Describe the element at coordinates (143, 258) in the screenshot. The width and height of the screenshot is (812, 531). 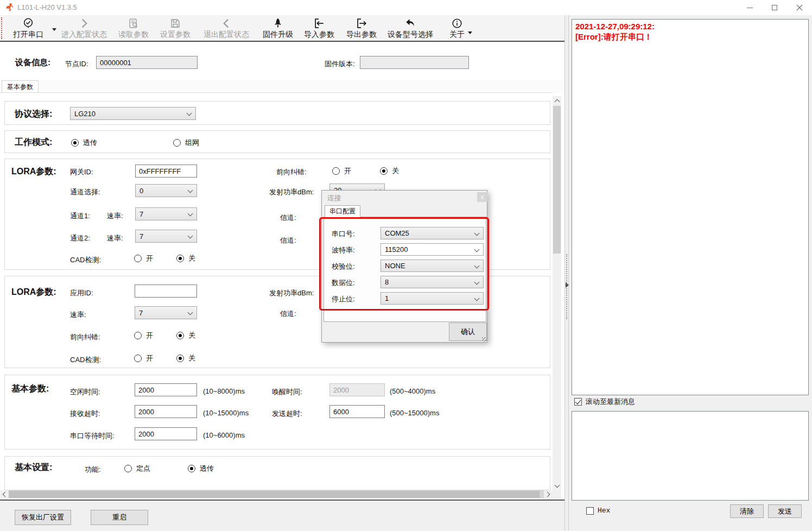
I see `lora1-cad-on-radio: 开` at that location.